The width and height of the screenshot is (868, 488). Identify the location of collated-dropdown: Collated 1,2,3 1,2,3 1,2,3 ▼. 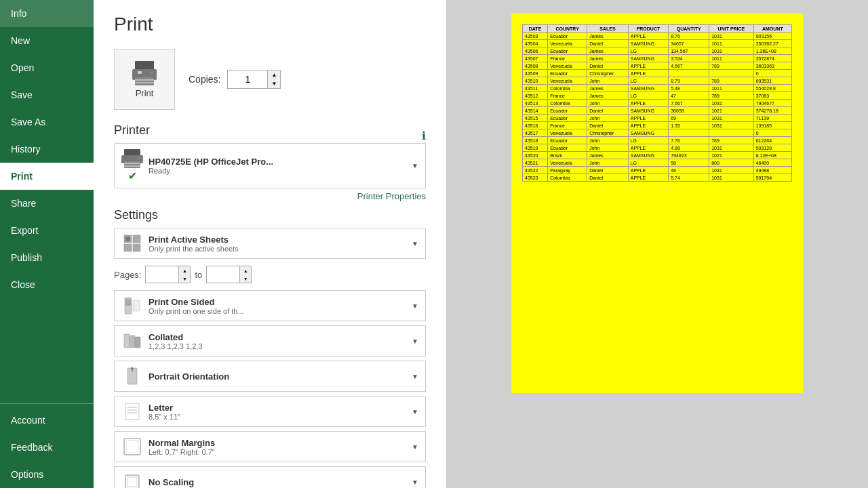
(270, 341).